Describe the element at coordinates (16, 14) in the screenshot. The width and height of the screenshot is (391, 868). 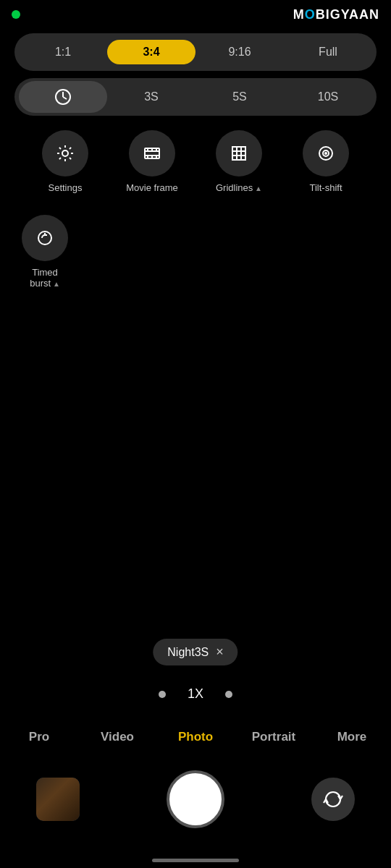
I see `status-indicator` at that location.